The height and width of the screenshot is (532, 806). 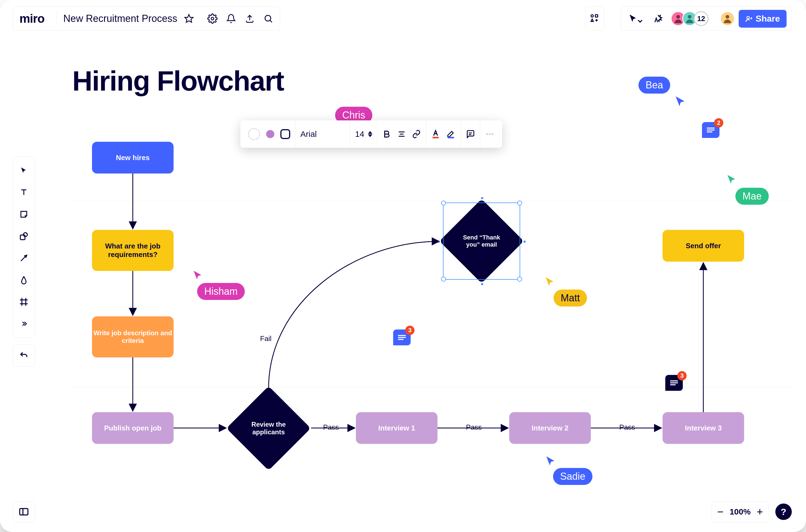 What do you see at coordinates (703, 246) in the screenshot?
I see `node-offer: Send offer` at bounding box center [703, 246].